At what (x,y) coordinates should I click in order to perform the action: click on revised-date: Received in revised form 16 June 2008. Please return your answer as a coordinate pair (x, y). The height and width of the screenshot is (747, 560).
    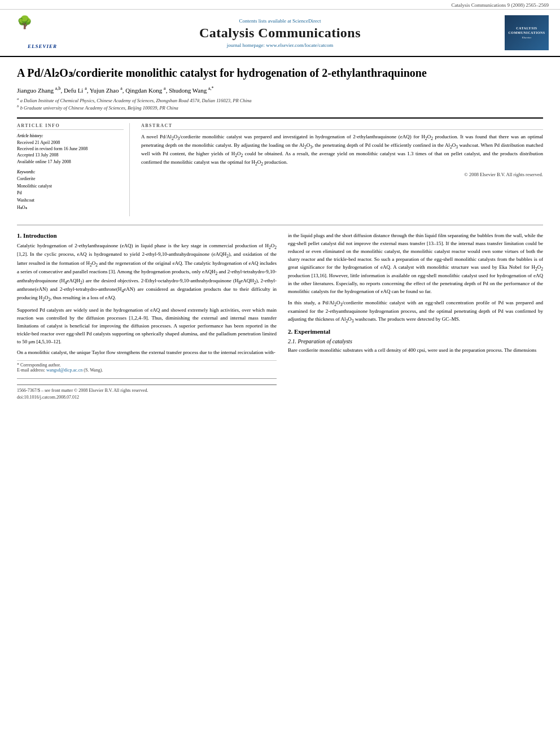
    Looking at the image, I should click on (70, 149).